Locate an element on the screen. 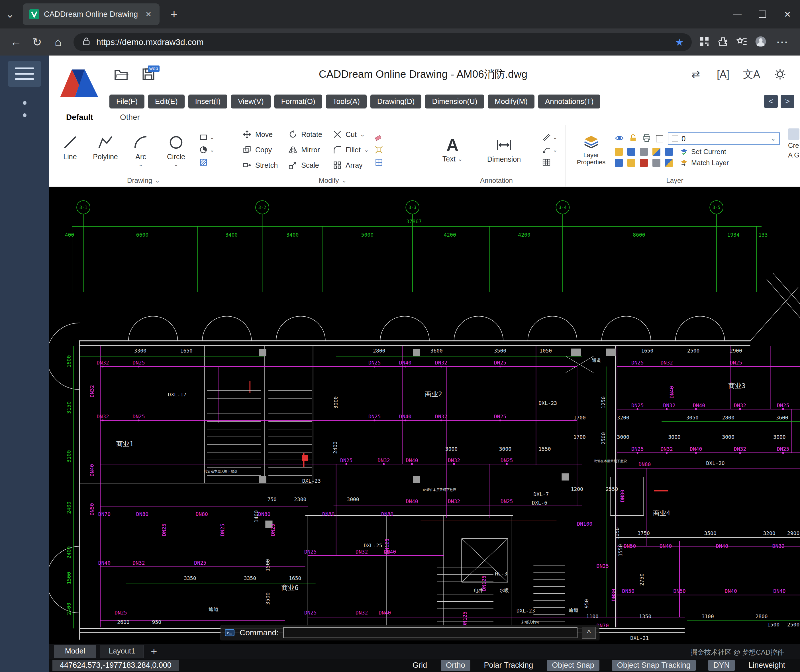 The width and height of the screenshot is (800, 672). hamburger-menu-button is located at coordinates (24, 74).